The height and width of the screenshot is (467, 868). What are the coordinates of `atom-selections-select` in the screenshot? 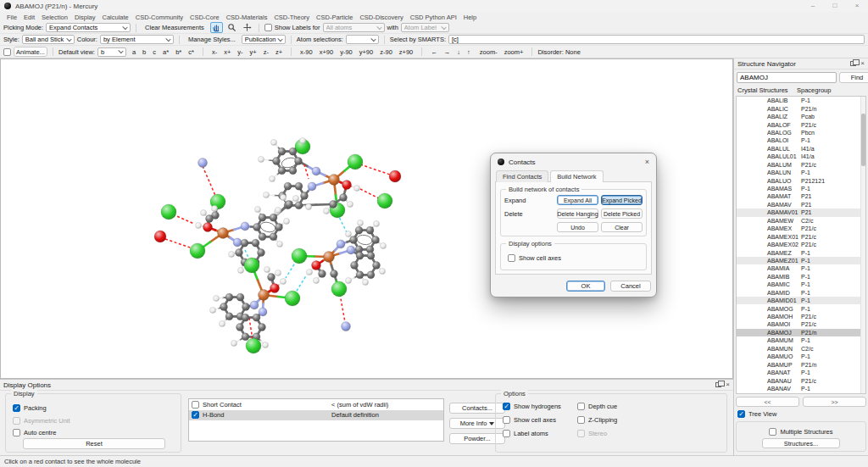 It's located at (363, 39).